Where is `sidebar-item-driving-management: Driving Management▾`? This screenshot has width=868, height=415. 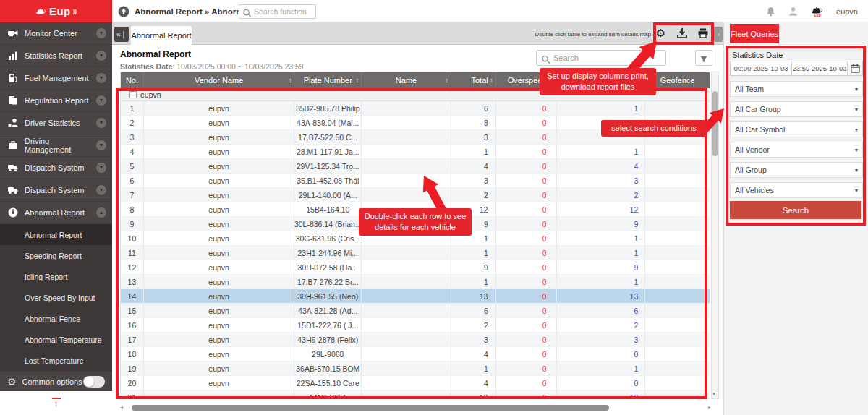 sidebar-item-driving-management: Driving Management▾ is located at coordinates (56, 146).